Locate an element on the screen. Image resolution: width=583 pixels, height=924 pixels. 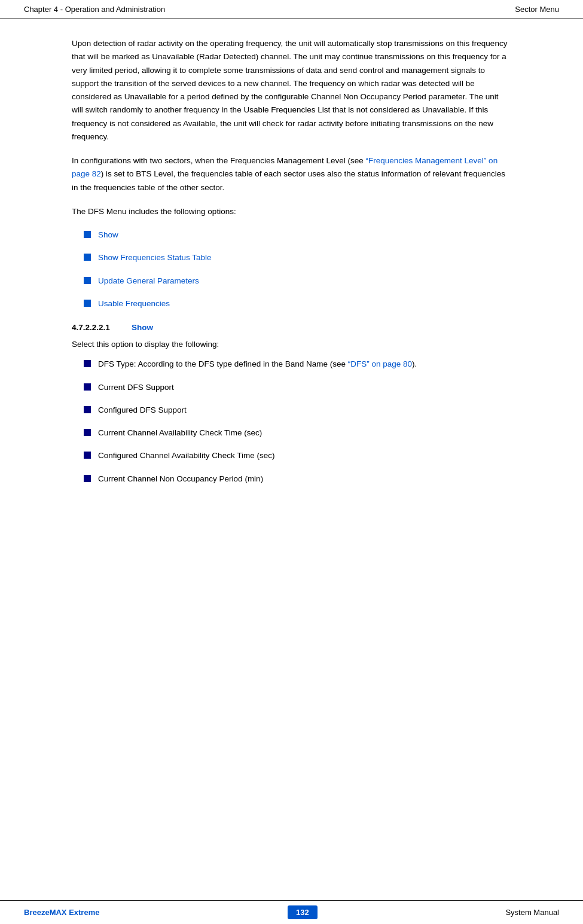
show-item-1: DFS Type: According to the DFS type defi… is located at coordinates (257, 364).